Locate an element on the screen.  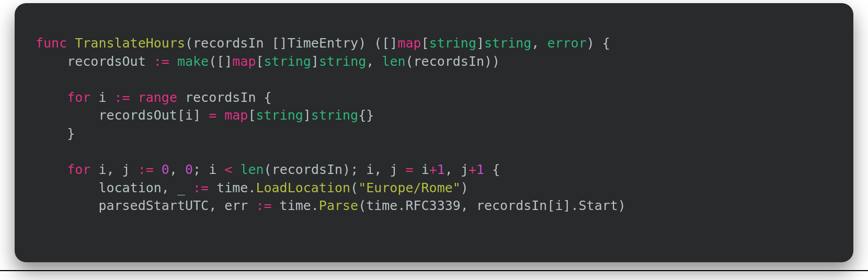
code-token: TranslateHours is located at coordinates (130, 43).